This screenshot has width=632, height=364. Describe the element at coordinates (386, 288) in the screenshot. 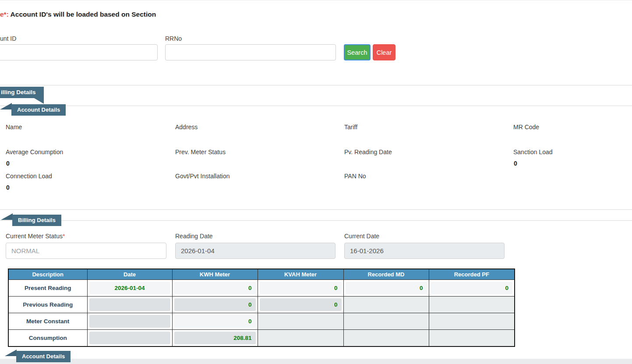

I see `present-md-input: 0` at that location.